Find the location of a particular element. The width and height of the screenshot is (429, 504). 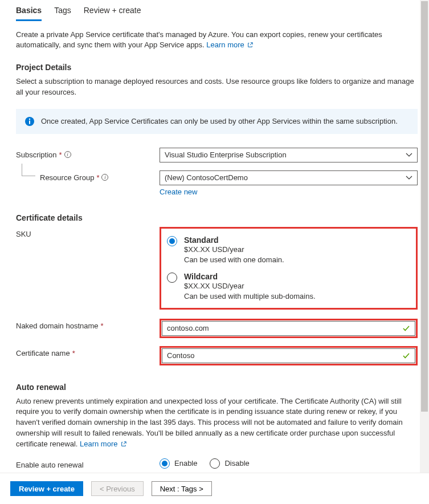

certname-label-text: Certificate name is located at coordinates (43, 353).